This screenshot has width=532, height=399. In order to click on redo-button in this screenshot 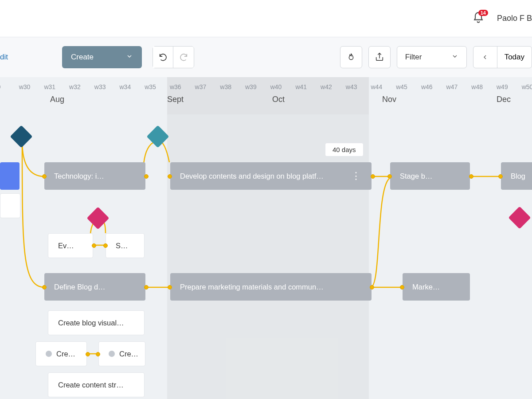, I will do `click(184, 57)`.